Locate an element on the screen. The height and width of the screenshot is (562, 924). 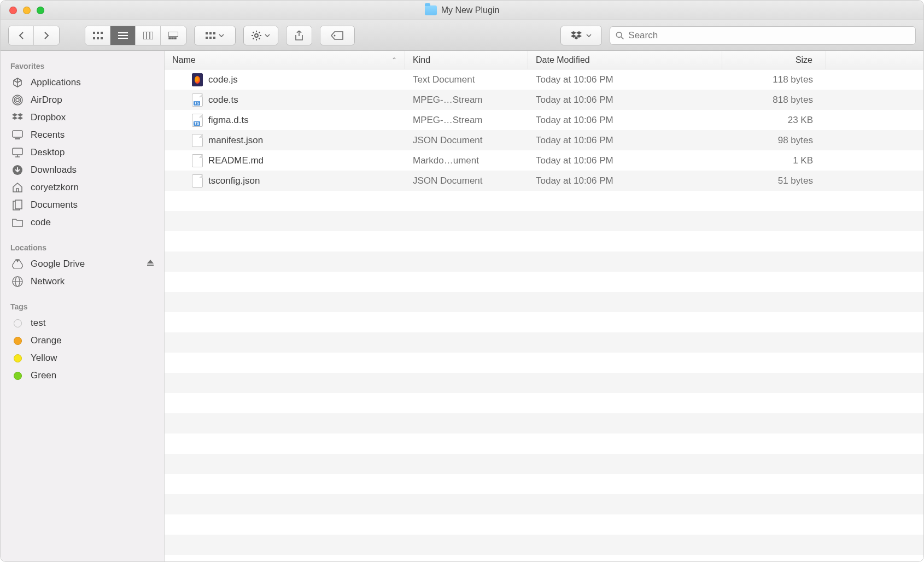
column-header-name: Name ⌃ is located at coordinates (285, 60).